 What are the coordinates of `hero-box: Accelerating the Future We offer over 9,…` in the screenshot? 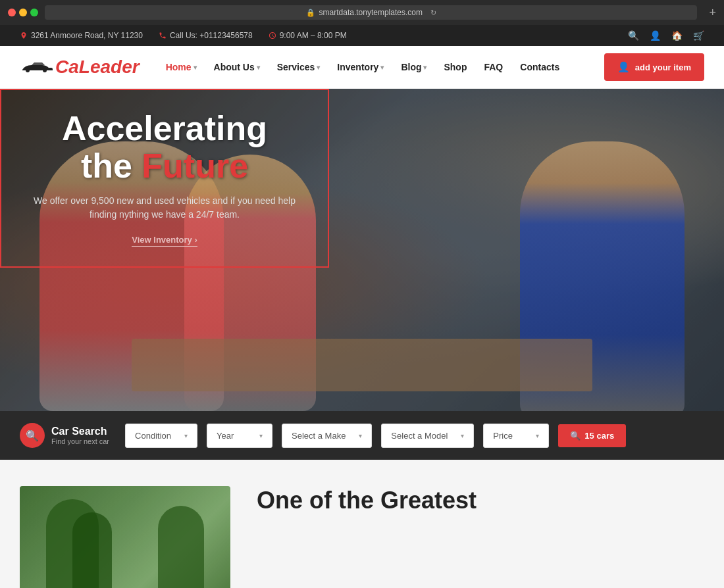 It's located at (165, 178).